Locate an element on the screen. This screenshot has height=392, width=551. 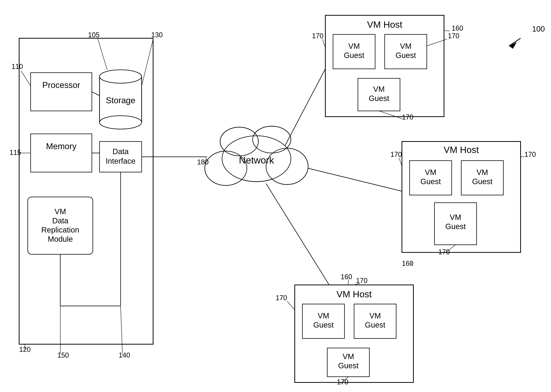
ref-100: 100 is located at coordinates (539, 29).